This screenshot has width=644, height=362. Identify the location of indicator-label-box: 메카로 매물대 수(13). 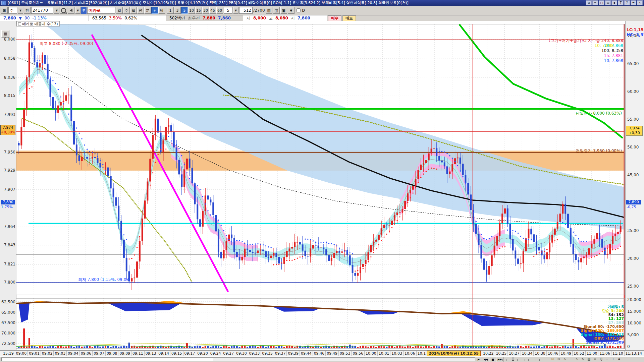
(38, 24).